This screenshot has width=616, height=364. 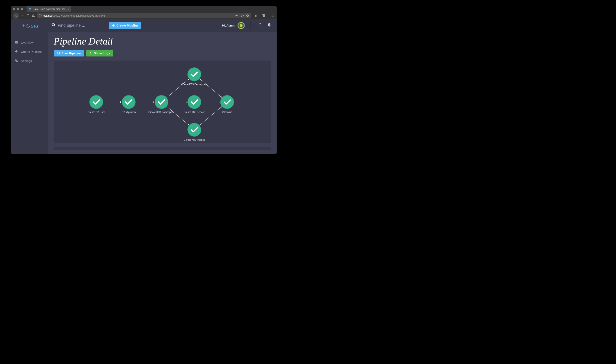 I want to click on sidebar-item-label: Settings, so click(x=27, y=61).